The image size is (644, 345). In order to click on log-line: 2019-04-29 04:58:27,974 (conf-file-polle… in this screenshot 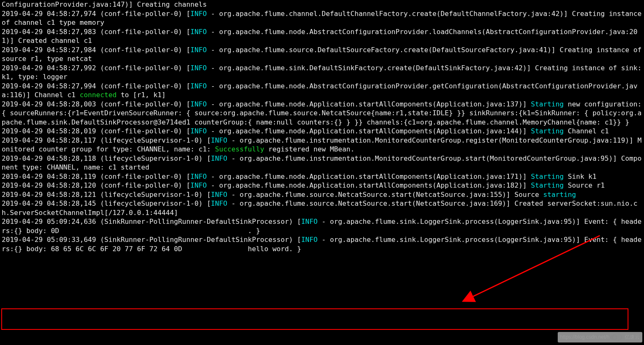, I will do `click(323, 19)`.